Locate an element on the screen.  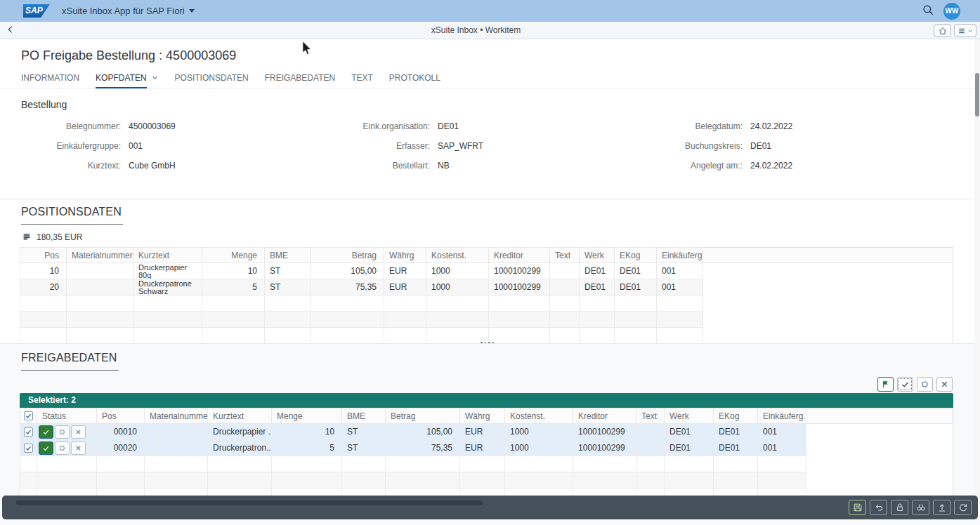
field-value: DE01 is located at coordinates (448, 126).